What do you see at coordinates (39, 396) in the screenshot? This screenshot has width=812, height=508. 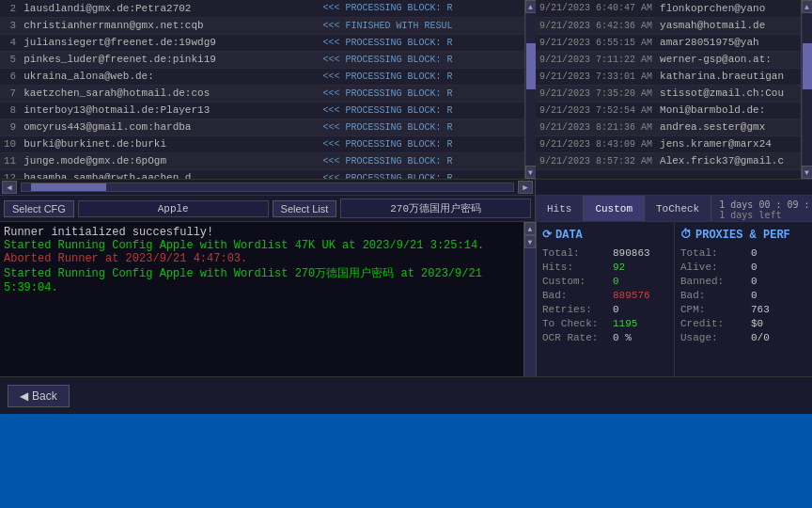 I see `back-button: ◀ Back` at bounding box center [39, 396].